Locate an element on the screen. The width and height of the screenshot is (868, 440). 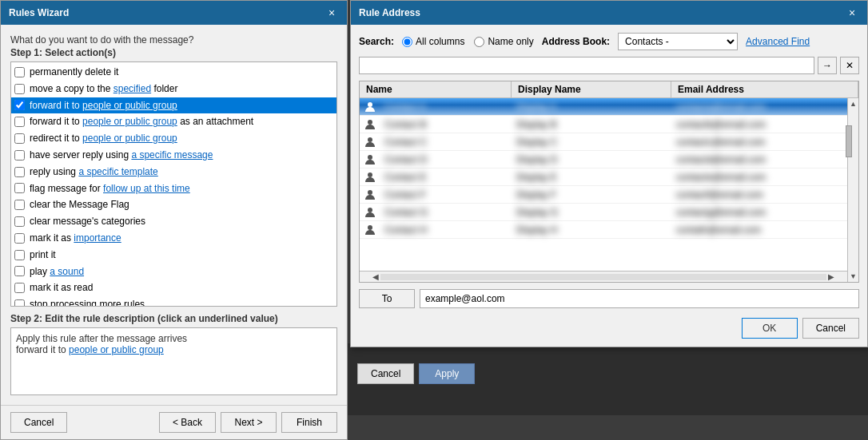
contact-row: Contact DDisplay Dcontactd@email.com is located at coordinates (603, 160).